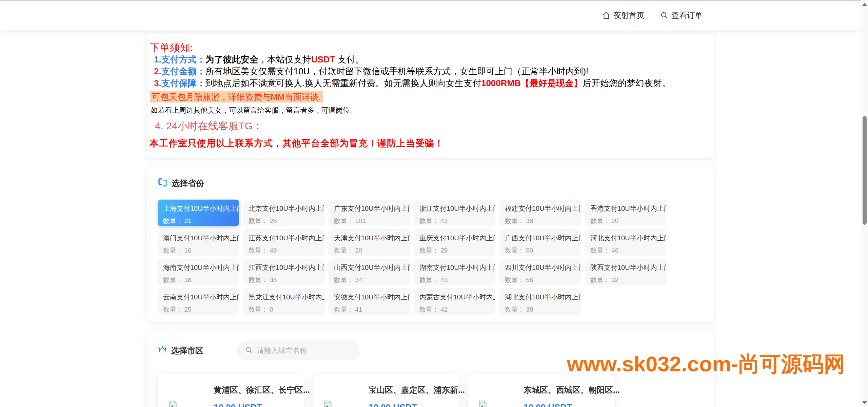 This screenshot has height=407, width=868. I want to click on province-count: 数量： 28, so click(284, 221).